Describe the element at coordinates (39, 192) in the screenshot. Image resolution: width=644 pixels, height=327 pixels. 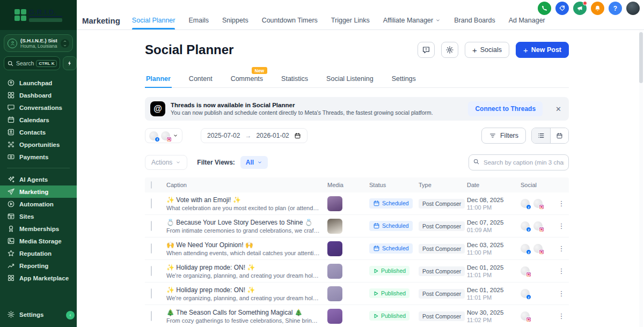
I see `sidebar-item-marketing: Marketing` at that location.